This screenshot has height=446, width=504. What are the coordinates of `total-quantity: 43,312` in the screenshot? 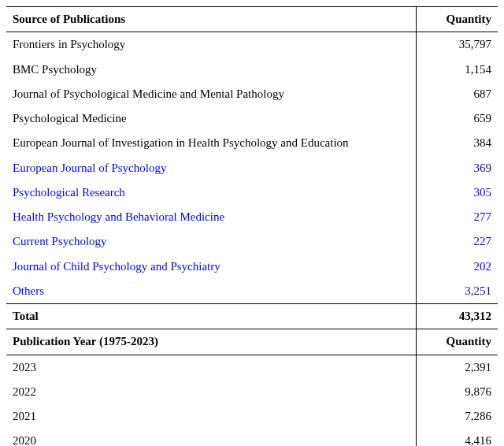 It's located at (457, 317).